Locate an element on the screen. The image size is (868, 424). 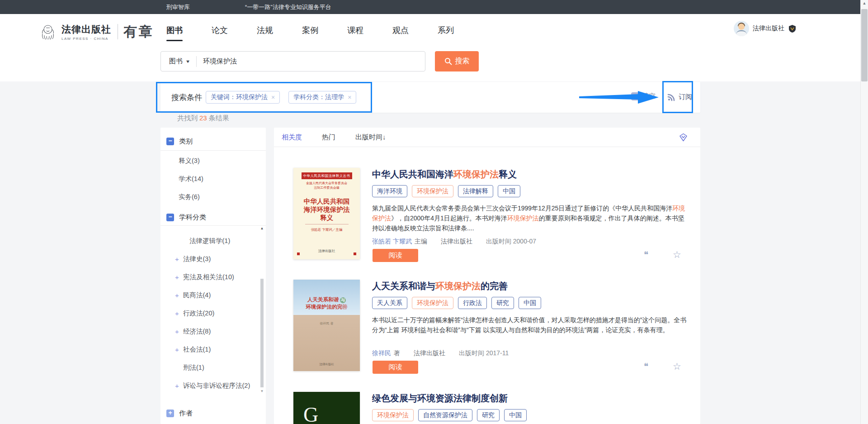
nav-tab-图书: 图书 is located at coordinates (175, 33).